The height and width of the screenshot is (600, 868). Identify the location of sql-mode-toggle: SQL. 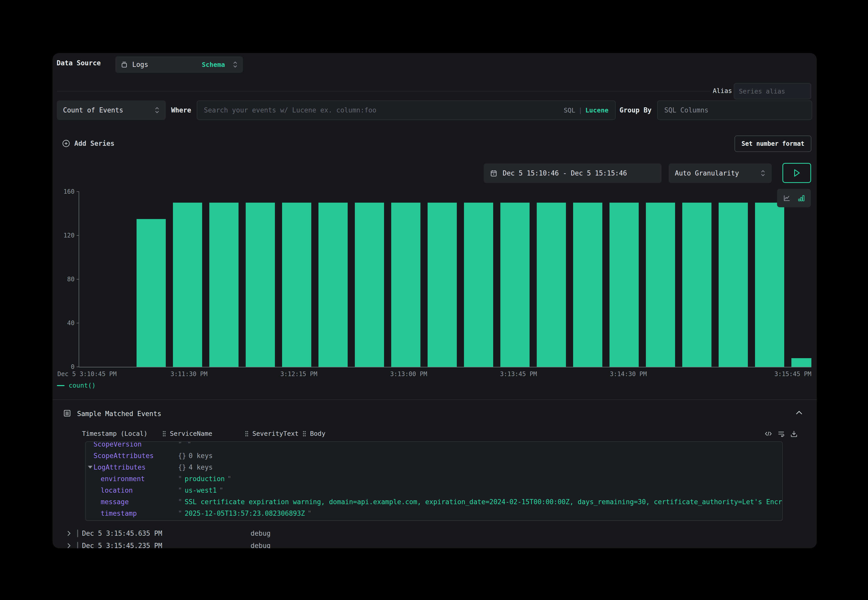
(569, 110).